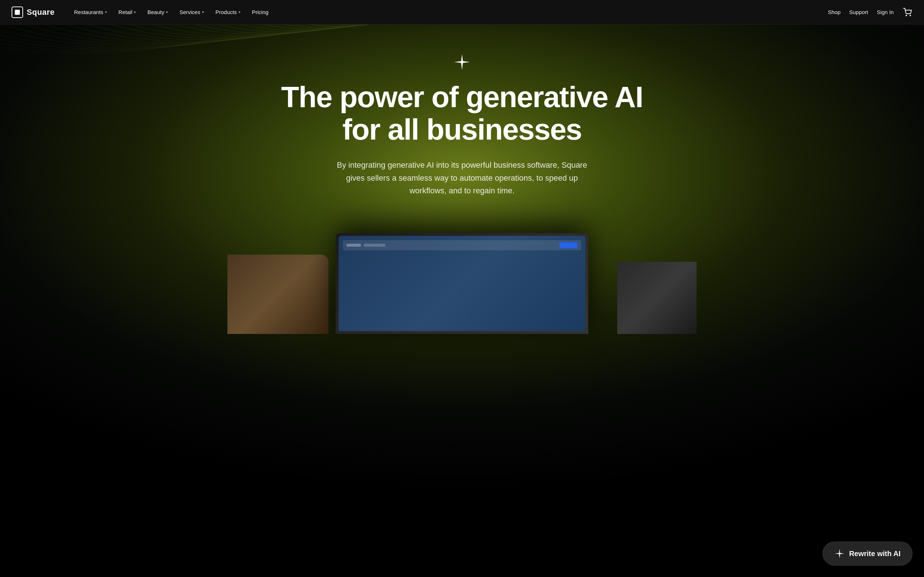 This screenshot has width=924, height=577. I want to click on nav-link-services: Services▾, so click(192, 12).